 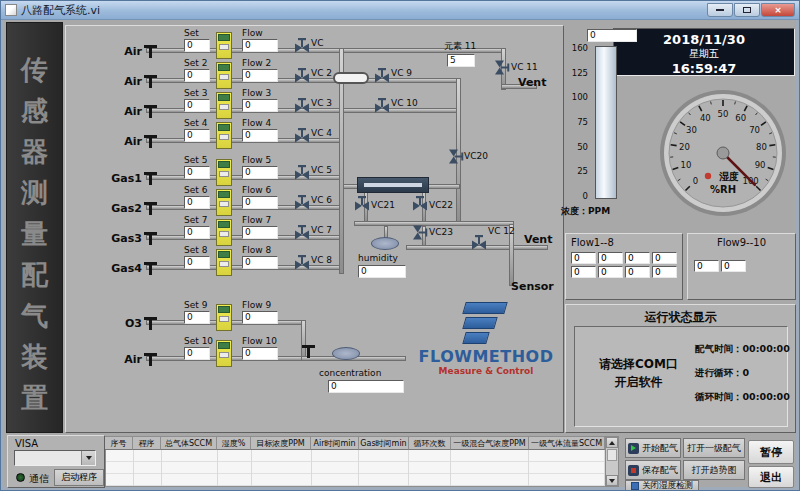 I want to click on svg-text: 70, so click(x=754, y=130).